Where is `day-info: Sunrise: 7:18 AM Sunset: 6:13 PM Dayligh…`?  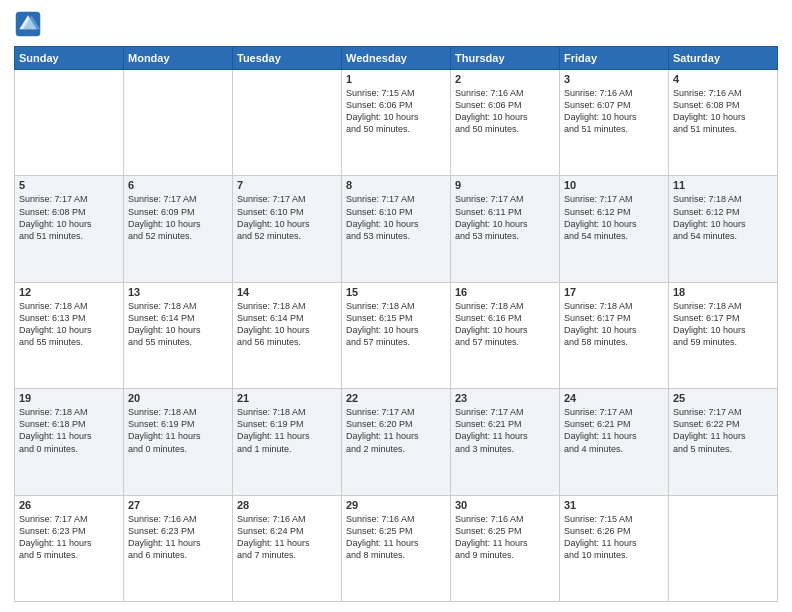
day-info: Sunrise: 7:18 AM Sunset: 6:13 PM Dayligh… is located at coordinates (69, 324).